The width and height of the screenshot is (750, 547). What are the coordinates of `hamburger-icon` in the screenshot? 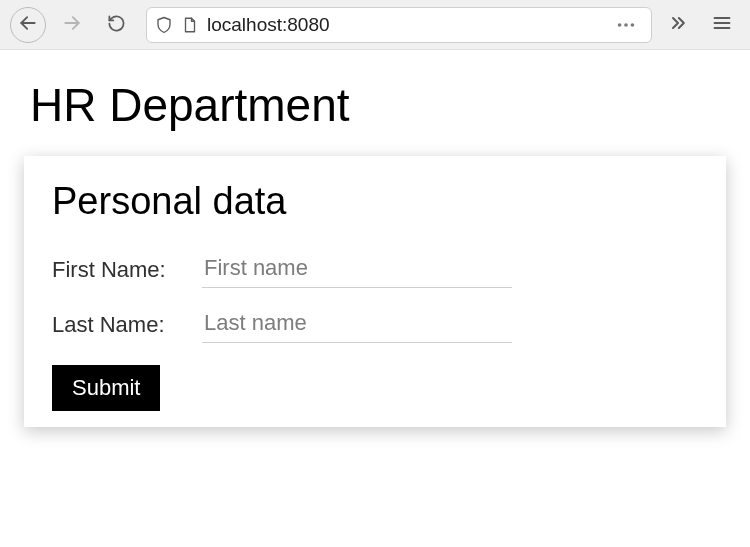 It's located at (722, 24).